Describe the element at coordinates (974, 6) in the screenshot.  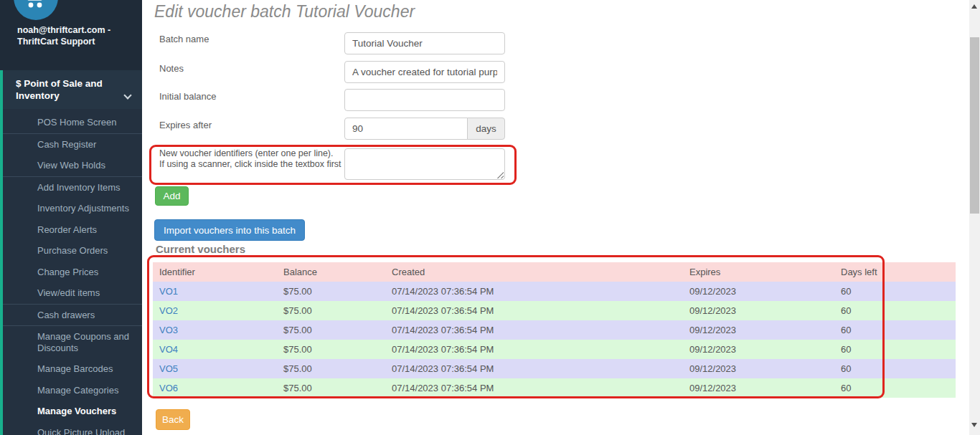
I see `scroll-up-icon` at that location.